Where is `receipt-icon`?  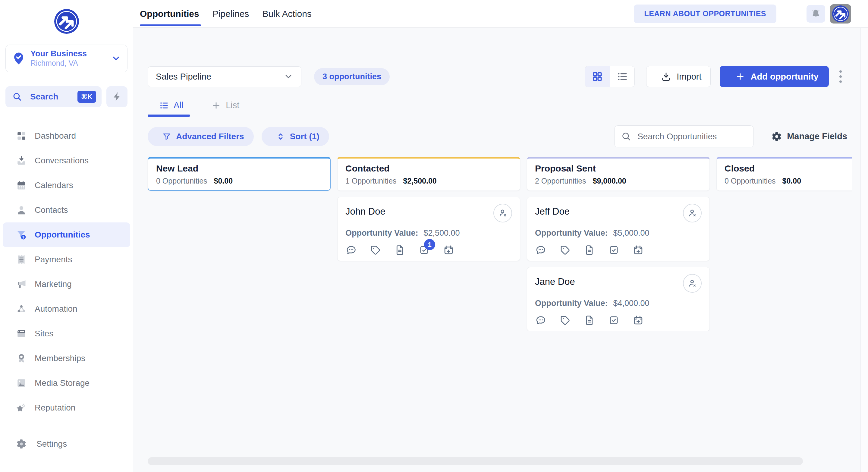
receipt-icon is located at coordinates (22, 259).